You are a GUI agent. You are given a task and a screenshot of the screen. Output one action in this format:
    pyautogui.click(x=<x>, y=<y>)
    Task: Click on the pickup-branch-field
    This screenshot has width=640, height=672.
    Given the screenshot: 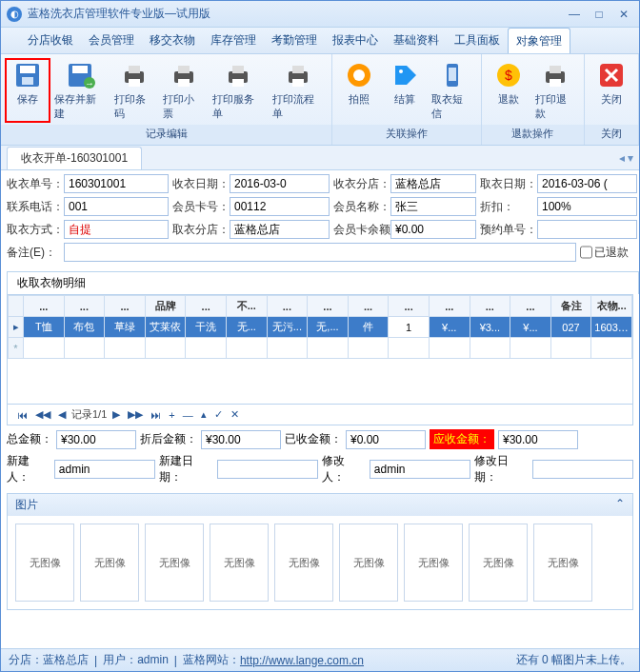 What is the action you would take?
    pyautogui.click(x=280, y=229)
    